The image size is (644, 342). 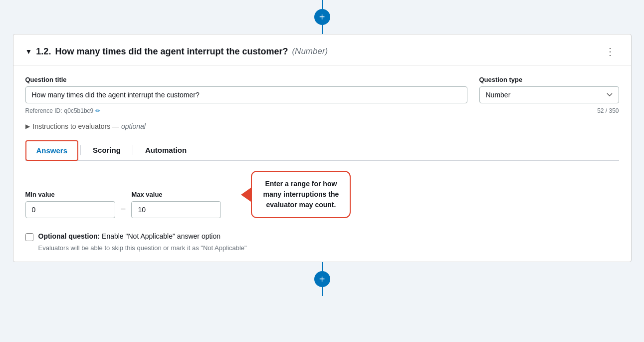 What do you see at coordinates (172, 52) in the screenshot?
I see `question-heading: How many times did the agent interrupt t…` at bounding box center [172, 52].